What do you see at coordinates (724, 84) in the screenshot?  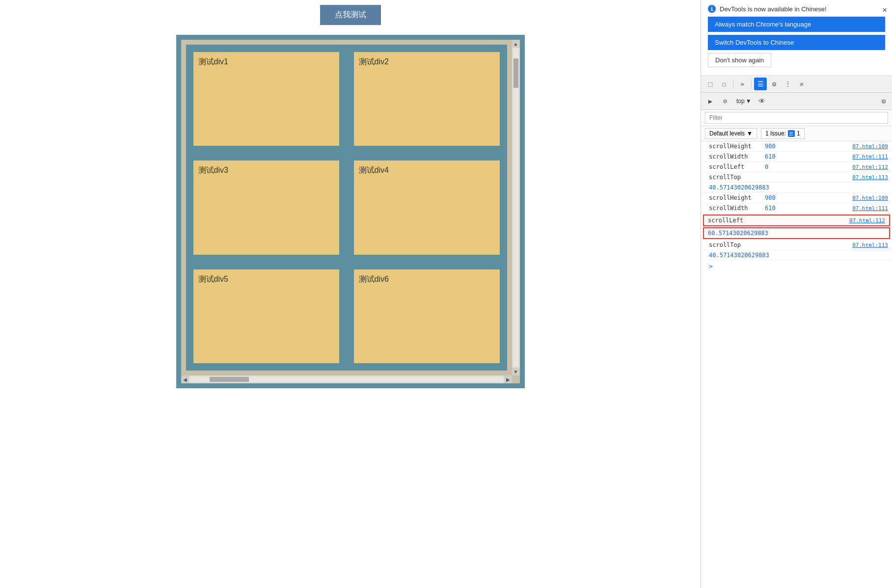 I see `device-icon: ☐` at bounding box center [724, 84].